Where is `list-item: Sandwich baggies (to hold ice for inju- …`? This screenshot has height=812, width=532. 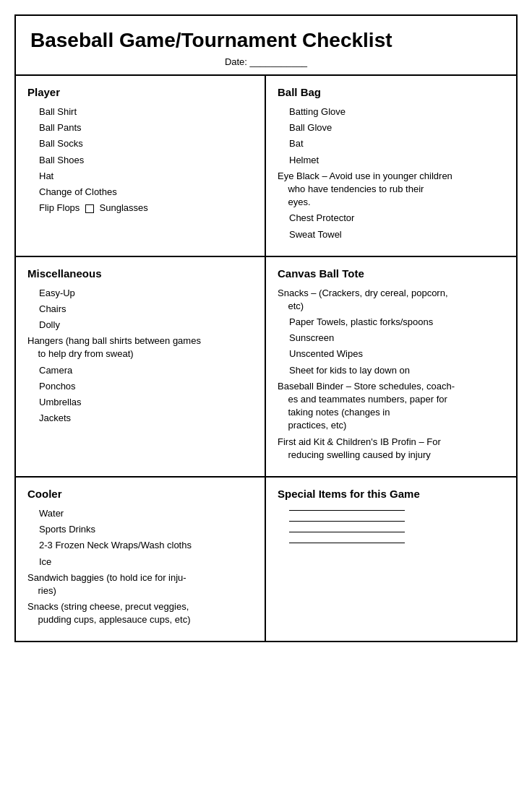 list-item: Sandwich baggies (to hold ice for inju- … is located at coordinates (140, 584).